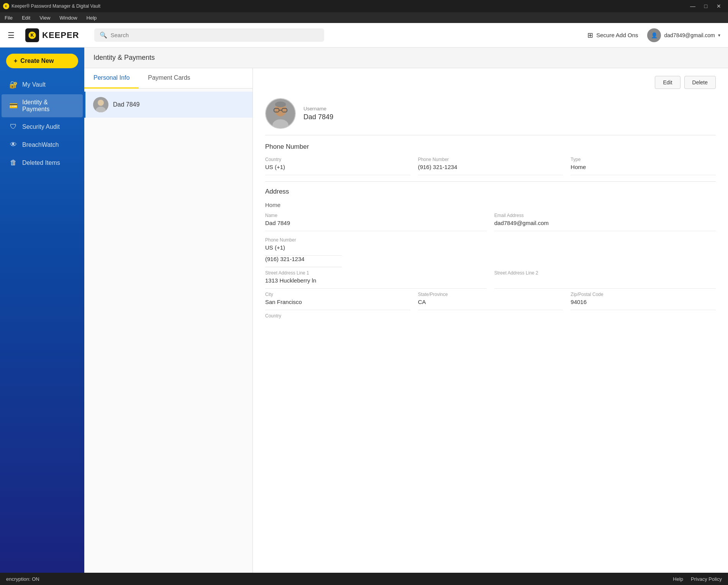 This screenshot has width=728, height=585. I want to click on delete-button: Delete, so click(700, 82).